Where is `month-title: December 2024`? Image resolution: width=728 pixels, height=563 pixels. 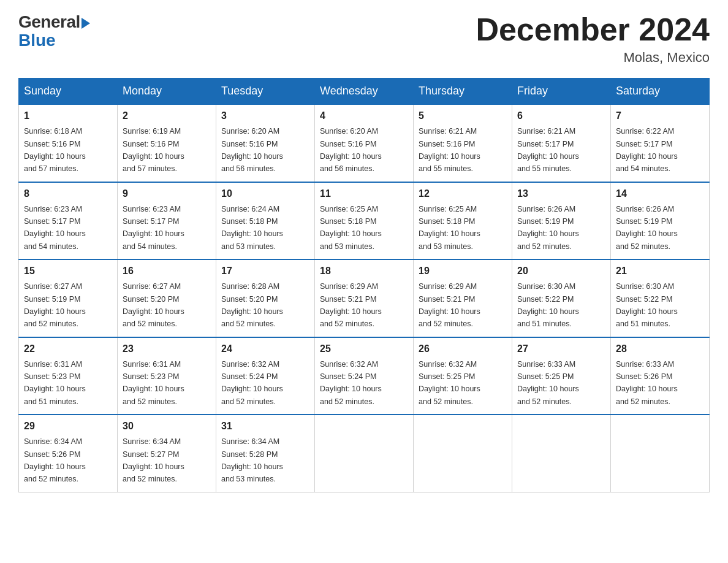 month-title: December 2024 is located at coordinates (593, 29).